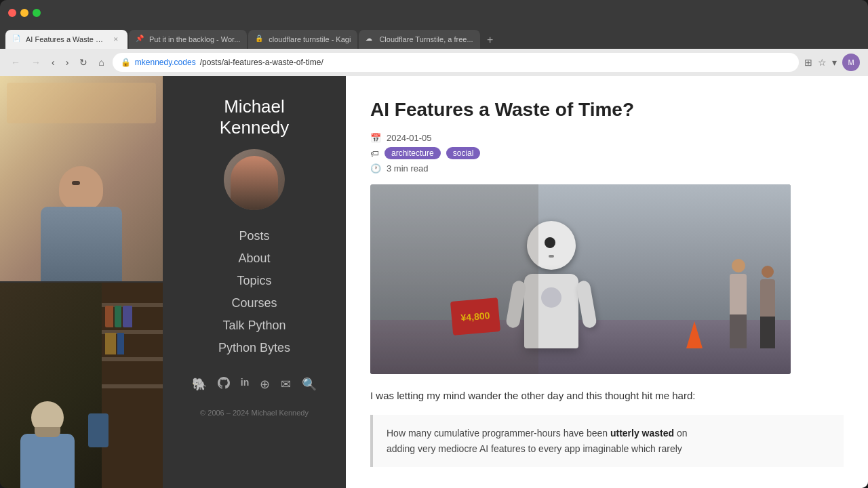 Image resolution: width=868 pixels, height=488 pixels. I want to click on url-path: /posts/ai-features-a-waste-of-time/, so click(262, 62).